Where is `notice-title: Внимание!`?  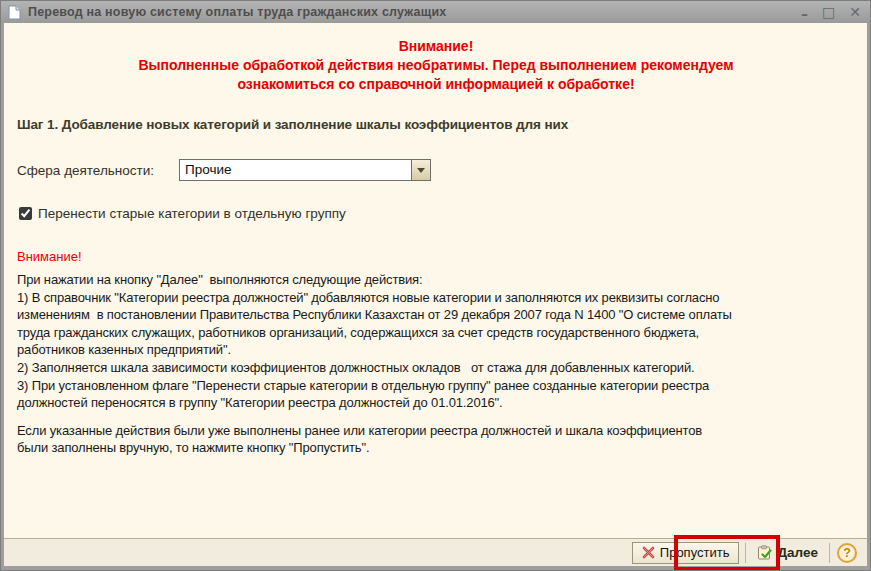 notice-title: Внимание! is located at coordinates (436, 256).